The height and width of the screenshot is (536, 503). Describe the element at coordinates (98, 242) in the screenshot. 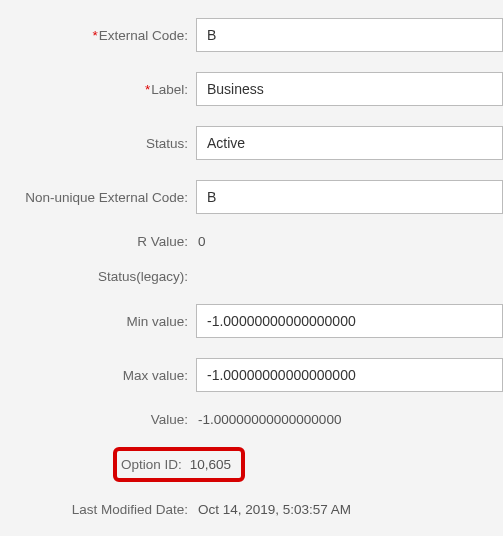

I see `label-r-value: R Value:` at that location.